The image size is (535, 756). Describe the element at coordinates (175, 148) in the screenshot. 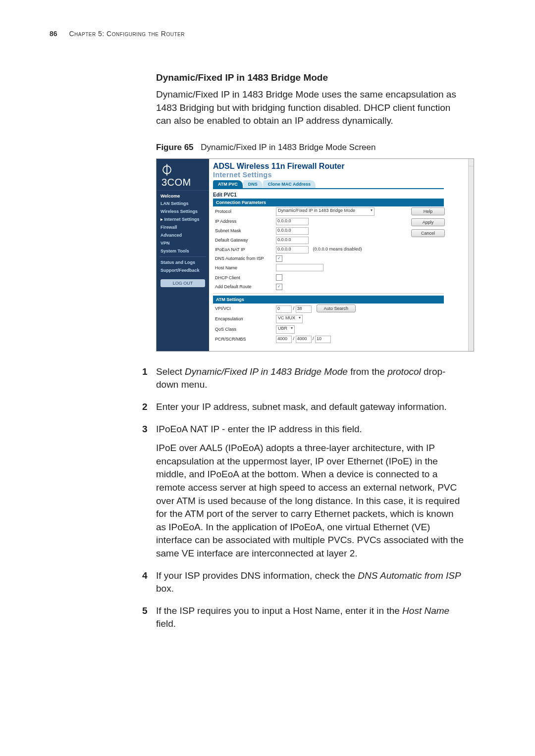

I see `figure-number: Figure 65` at that location.